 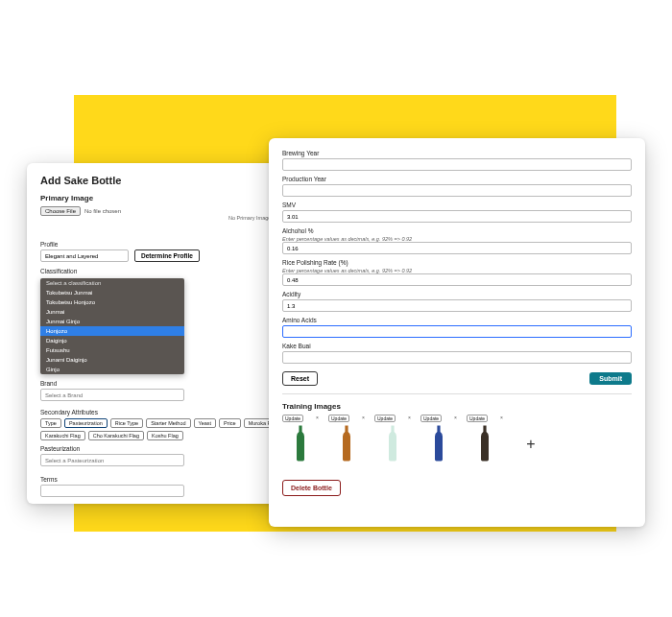 What do you see at coordinates (112, 395) in the screenshot?
I see `brand-select` at bounding box center [112, 395].